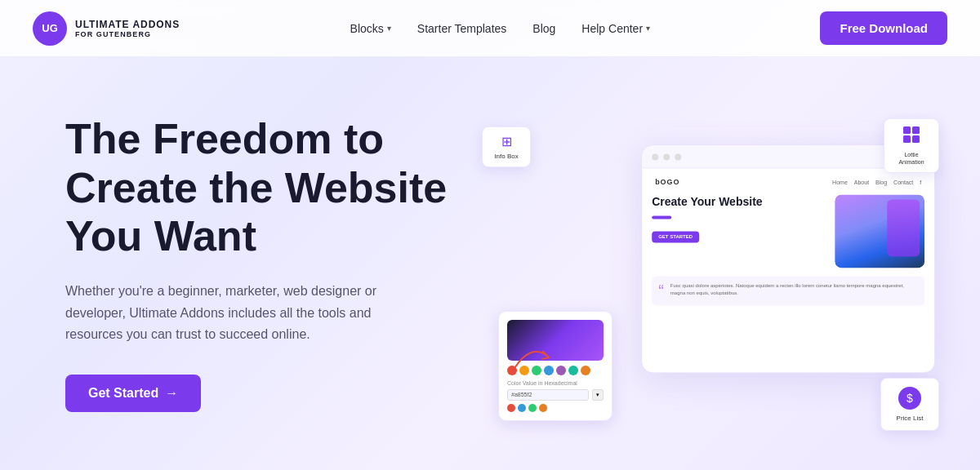 The height and width of the screenshot is (470, 980). Describe the element at coordinates (555, 384) in the screenshot. I see `color-input-row: Color Value in Hexadecimal` at that location.